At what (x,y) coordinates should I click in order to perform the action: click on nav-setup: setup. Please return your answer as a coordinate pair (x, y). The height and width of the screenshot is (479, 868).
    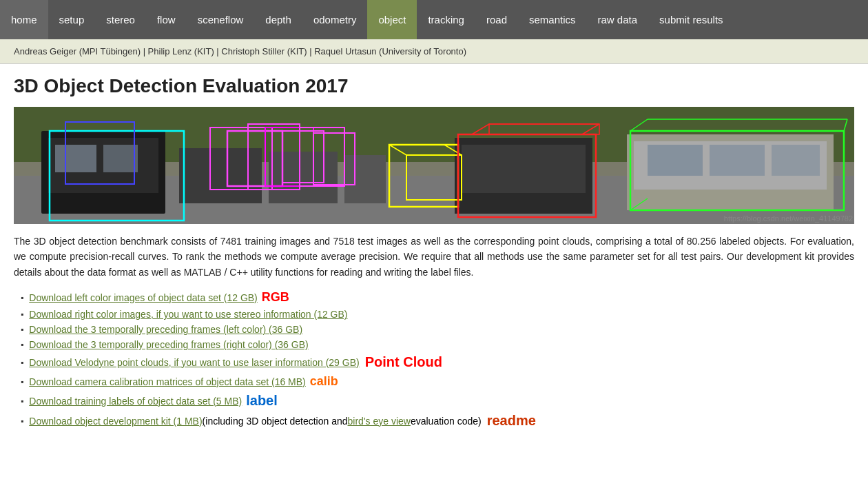
    Looking at the image, I should click on (72, 19).